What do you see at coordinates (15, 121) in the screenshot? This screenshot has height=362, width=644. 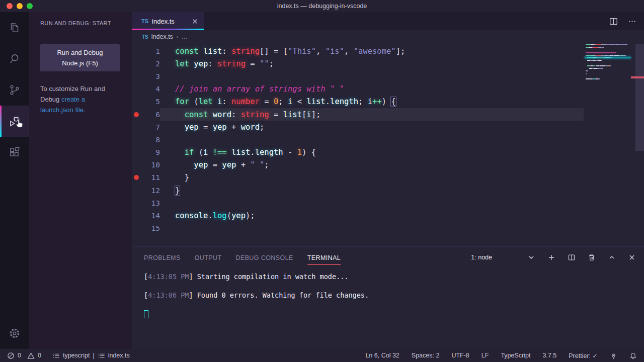 I see `activitybar-item-run-and-debug` at bounding box center [15, 121].